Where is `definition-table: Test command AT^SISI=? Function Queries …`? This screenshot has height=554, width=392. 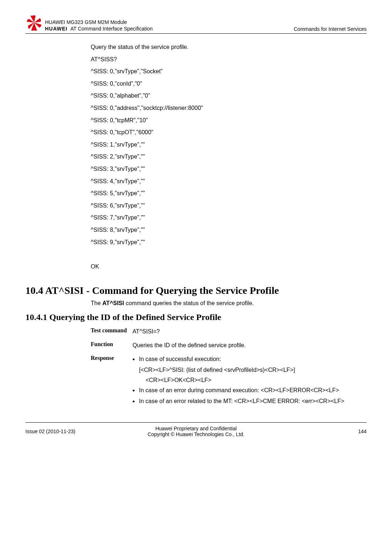
definition-table: Test command AT^SISI=? Function Queries … is located at coordinates (229, 368).